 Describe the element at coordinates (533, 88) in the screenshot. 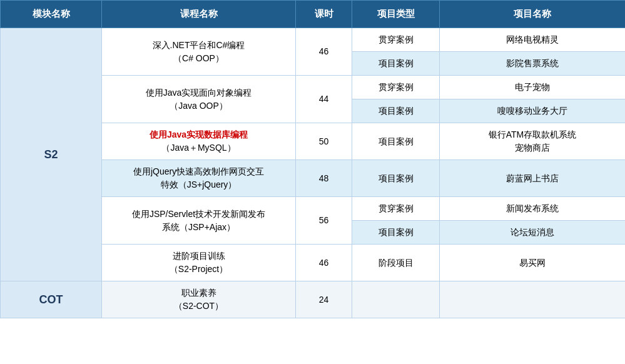

I see `project-cell: 电子宠物` at that location.